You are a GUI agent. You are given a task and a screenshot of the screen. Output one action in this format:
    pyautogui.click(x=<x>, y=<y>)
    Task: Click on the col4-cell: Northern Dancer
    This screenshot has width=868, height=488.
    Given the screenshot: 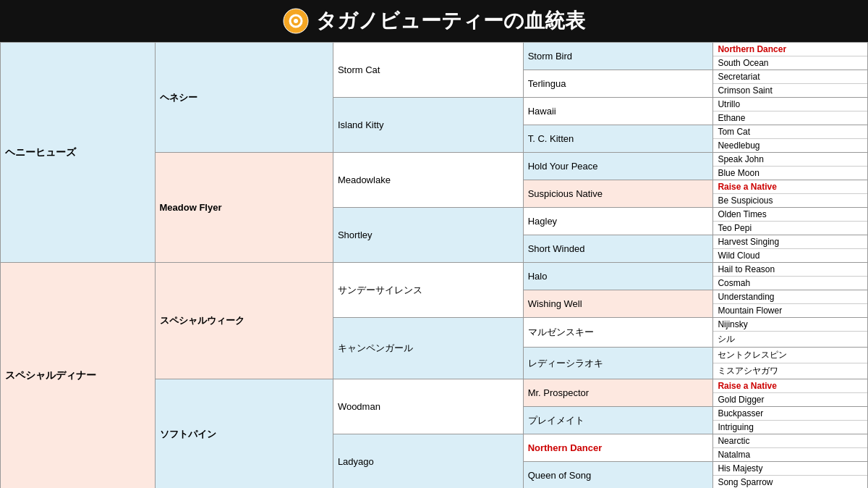 What is the action you would take?
    pyautogui.click(x=618, y=448)
    